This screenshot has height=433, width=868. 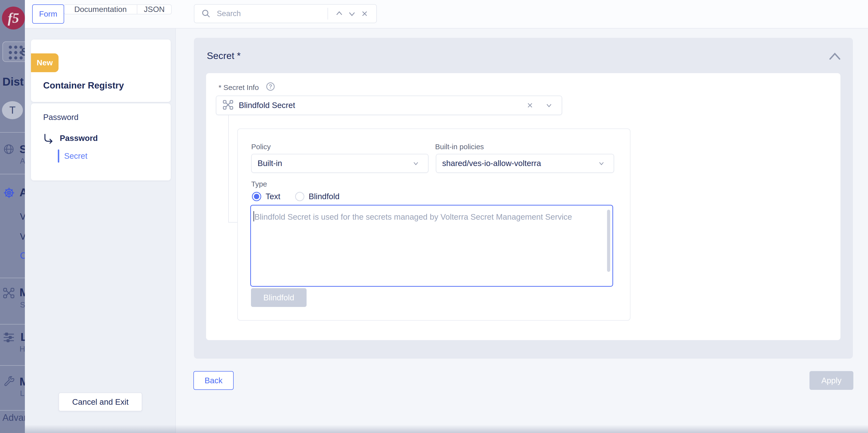 I want to click on sliders-icon, so click(x=9, y=338).